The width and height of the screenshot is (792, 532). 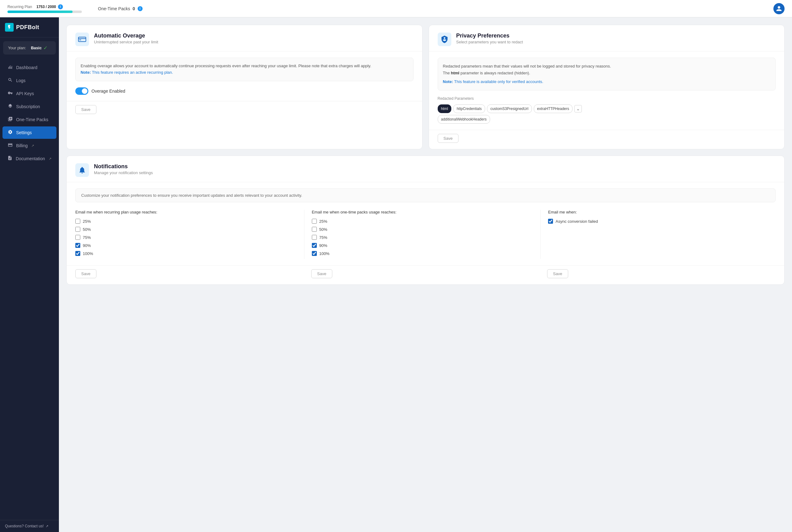 I want to click on user-icon, so click(x=779, y=9).